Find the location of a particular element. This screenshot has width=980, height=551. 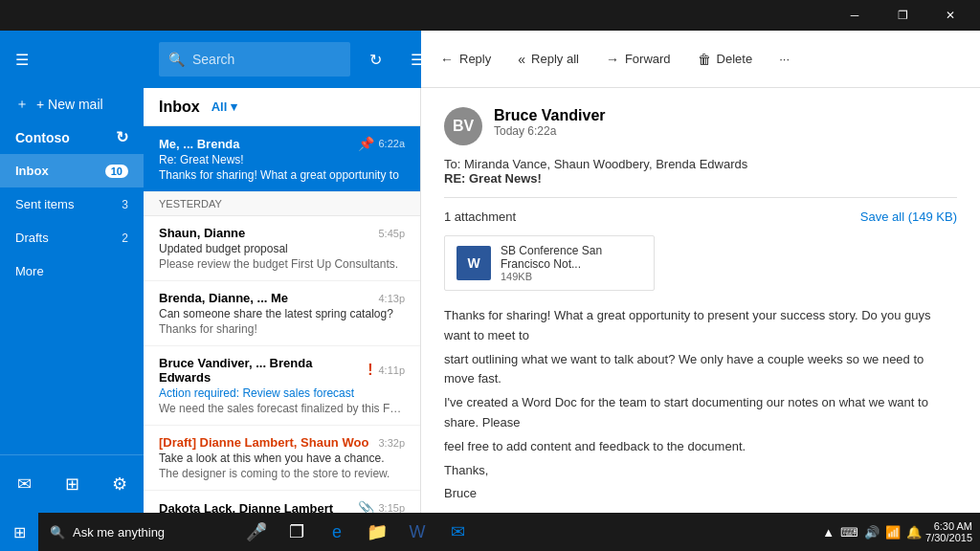

nav-bottom-icons: ✉ ⊞ ⚙ is located at coordinates (72, 484).